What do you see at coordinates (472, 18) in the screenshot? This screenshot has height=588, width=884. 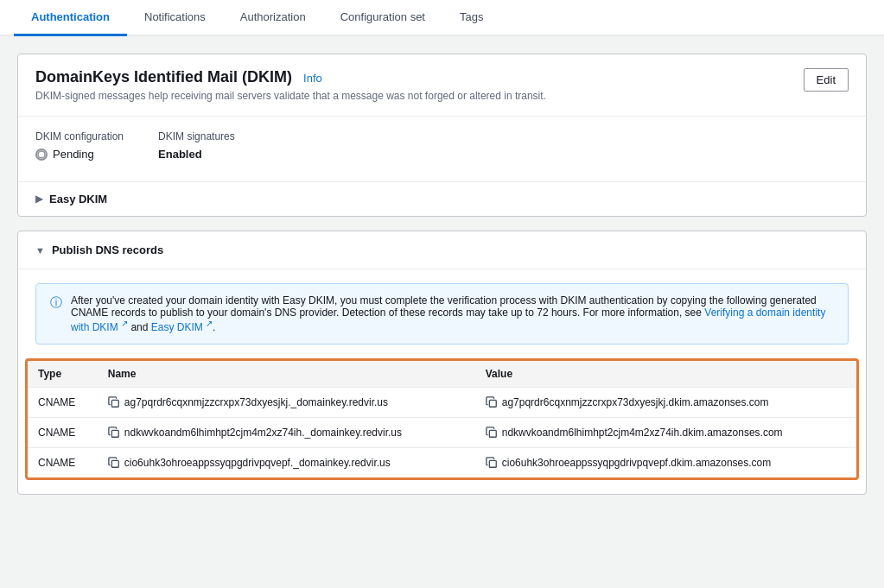 I see `tab-tags: Tags` at bounding box center [472, 18].